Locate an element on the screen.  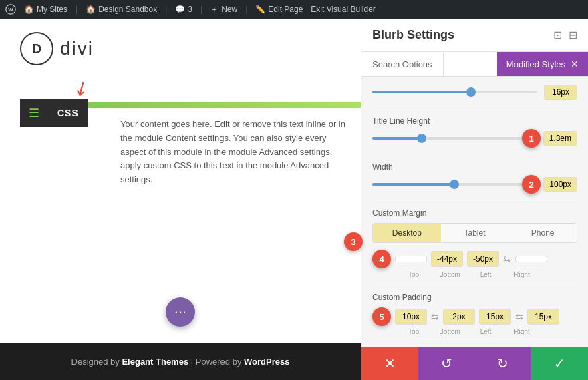
custom-padding-section: Custom Padding 5 10px ⇆ 2px 15px ⇆ 15px is located at coordinates (474, 313).